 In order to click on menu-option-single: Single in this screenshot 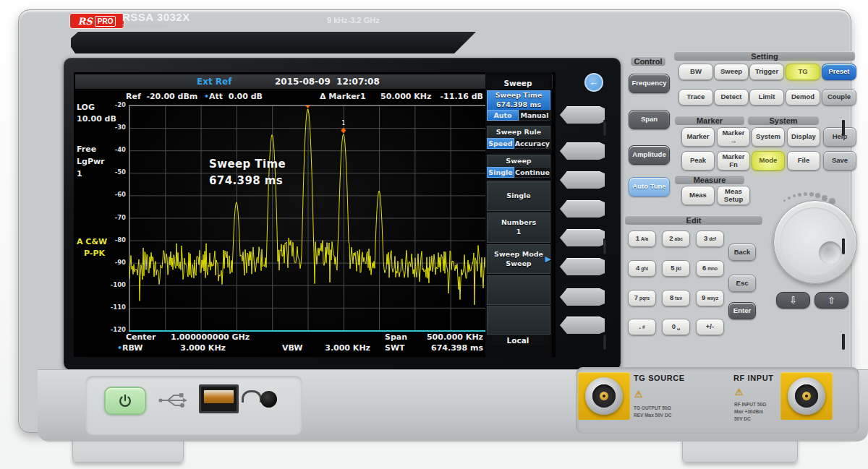, I will do `click(501, 172)`.